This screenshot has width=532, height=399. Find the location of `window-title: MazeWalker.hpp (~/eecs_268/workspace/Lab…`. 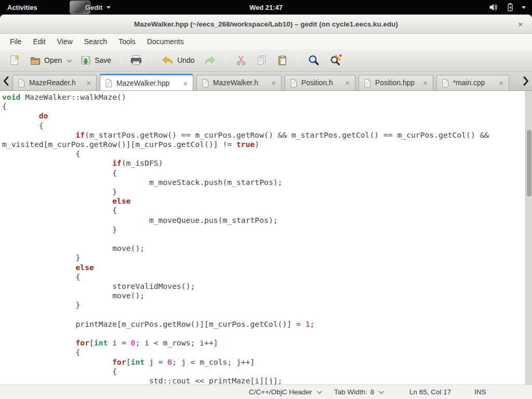

window-title: MazeWalker.hpp (~/eecs_268/workspace/Lab… is located at coordinates (266, 24).